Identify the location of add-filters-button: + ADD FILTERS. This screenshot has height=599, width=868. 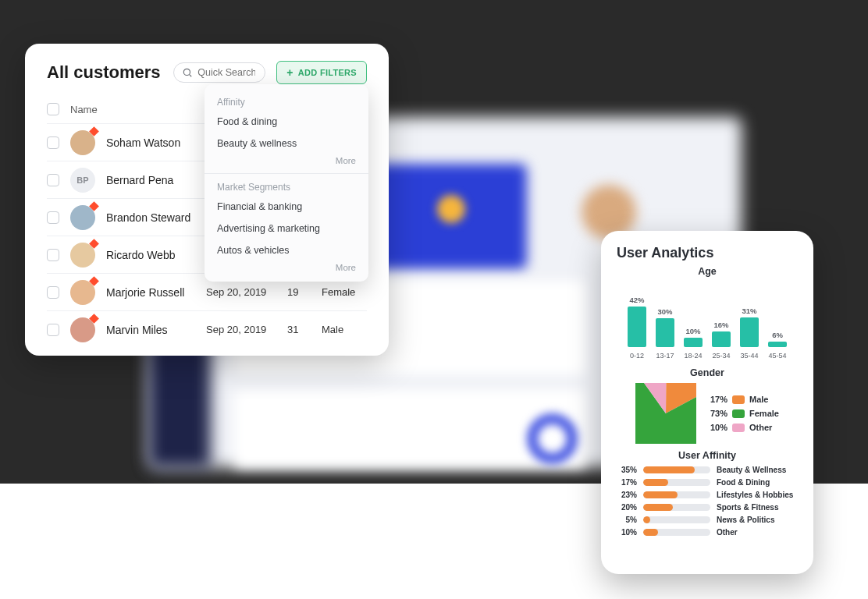
(322, 73).